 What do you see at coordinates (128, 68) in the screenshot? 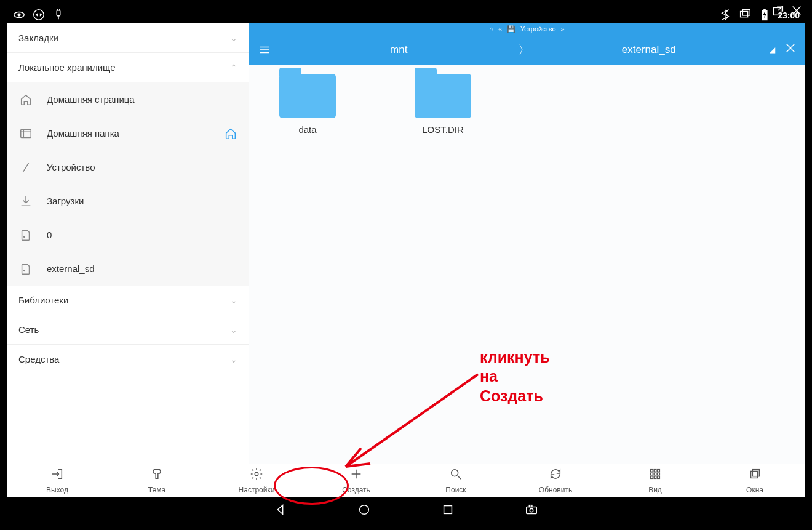
I see `sidebar-section-local-storage: Локальное хранилище ⌃` at bounding box center [128, 68].